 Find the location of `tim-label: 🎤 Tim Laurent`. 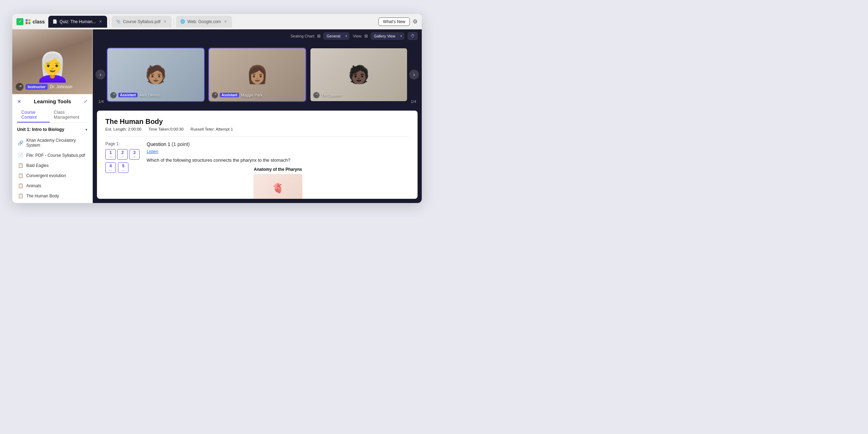

tim-label: 🎤 Tim Laurent is located at coordinates (328, 95).